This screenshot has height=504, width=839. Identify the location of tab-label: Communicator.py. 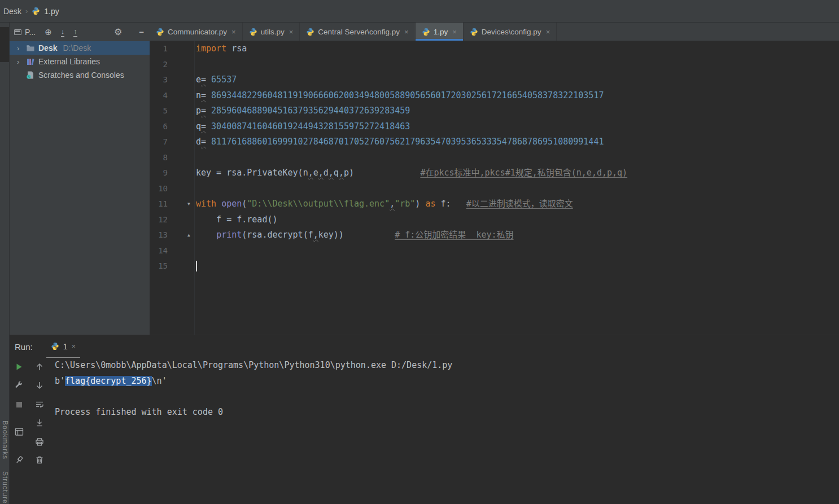
(198, 32).